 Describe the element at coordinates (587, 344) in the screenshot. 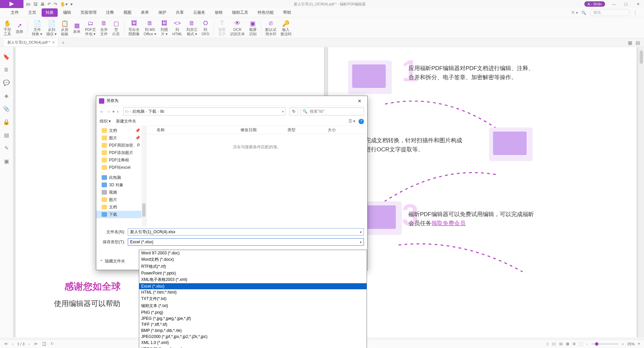

I see `zoom-out-icon: −` at that location.